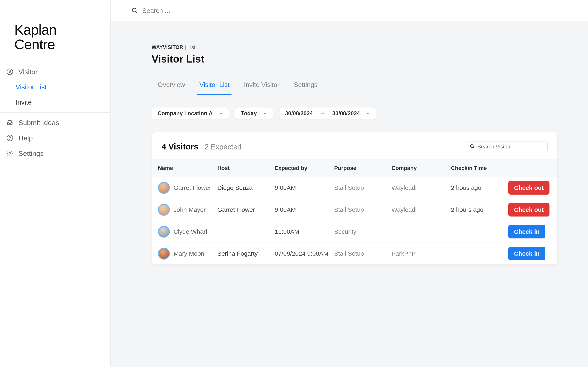 This screenshot has height=367, width=588. I want to click on sidebar-item-label: Settings, so click(31, 153).